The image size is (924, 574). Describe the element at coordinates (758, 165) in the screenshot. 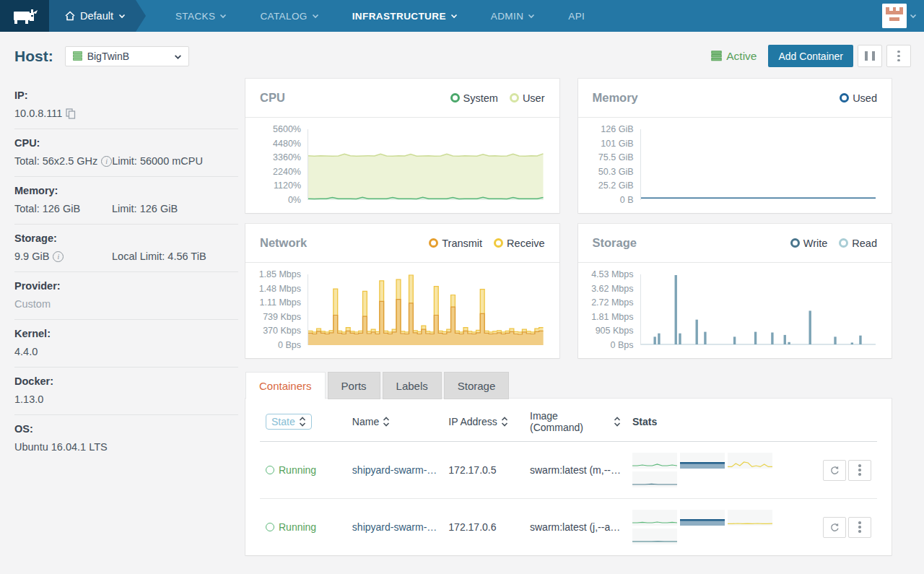

I see `chart-plot` at that location.